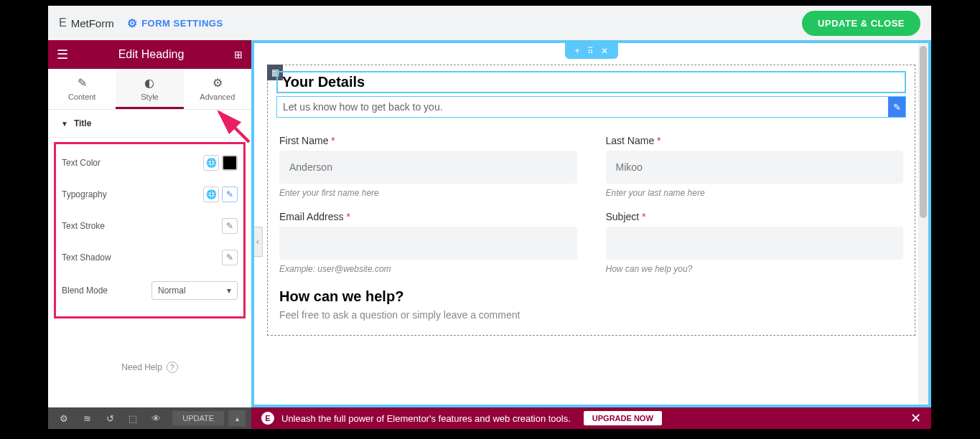 The width and height of the screenshot is (980, 439). Describe the element at coordinates (63, 23) in the screenshot. I see `brand-icon: E` at that location.